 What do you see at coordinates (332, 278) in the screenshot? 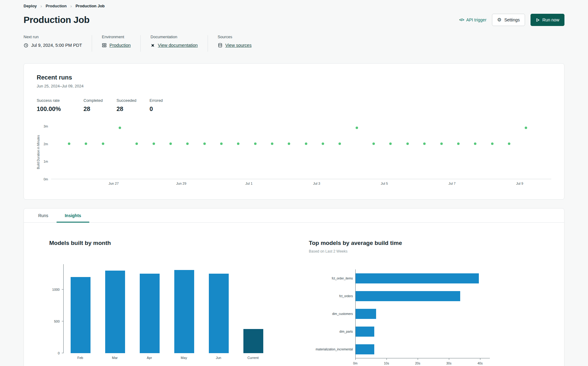
I see `model-label: fct_order_items` at bounding box center [332, 278].